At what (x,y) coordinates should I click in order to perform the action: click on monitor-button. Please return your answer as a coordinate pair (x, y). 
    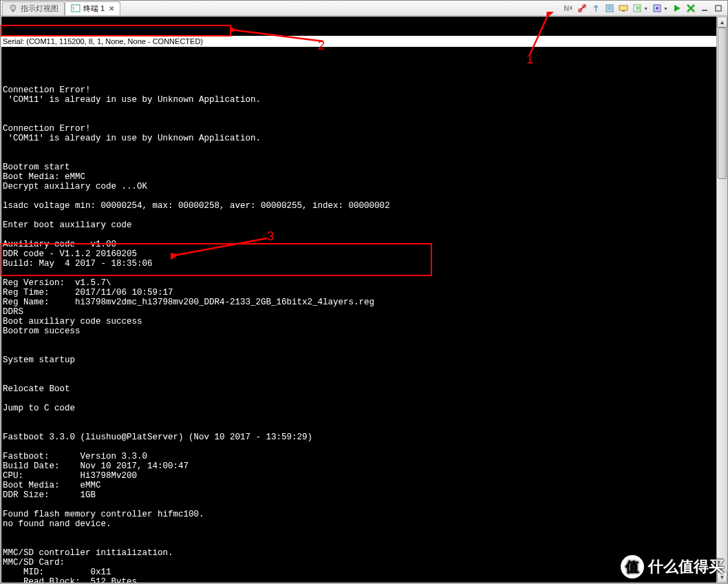
    Looking at the image, I should click on (623, 8).